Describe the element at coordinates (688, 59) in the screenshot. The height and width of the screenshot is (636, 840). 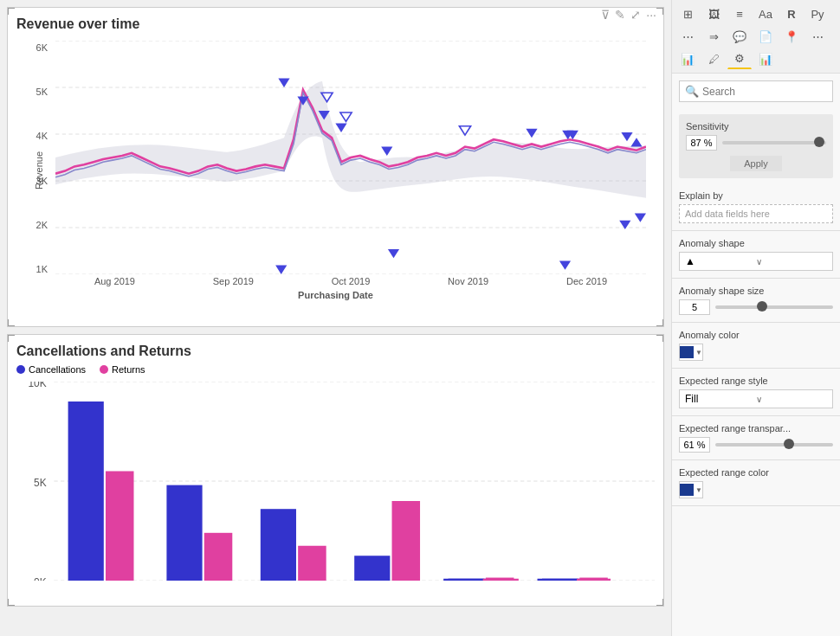
I see `tb-icon-chart: 📊` at that location.